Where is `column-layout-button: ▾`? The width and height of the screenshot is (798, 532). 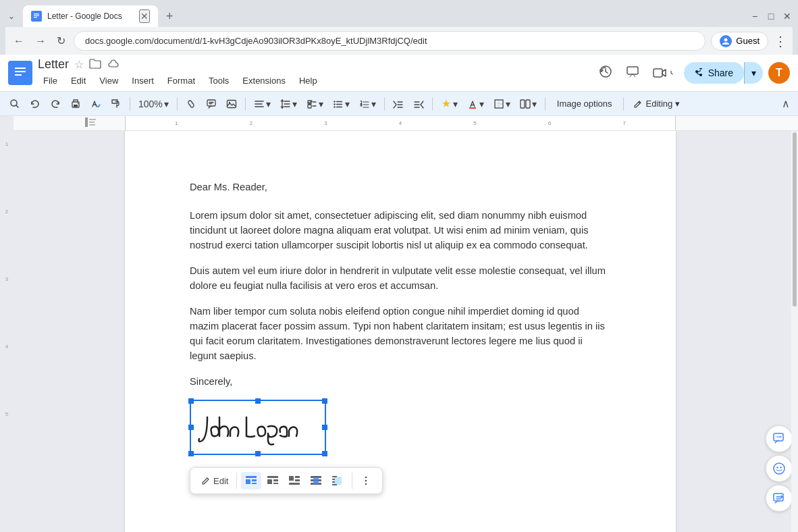 column-layout-button: ▾ is located at coordinates (528, 104).